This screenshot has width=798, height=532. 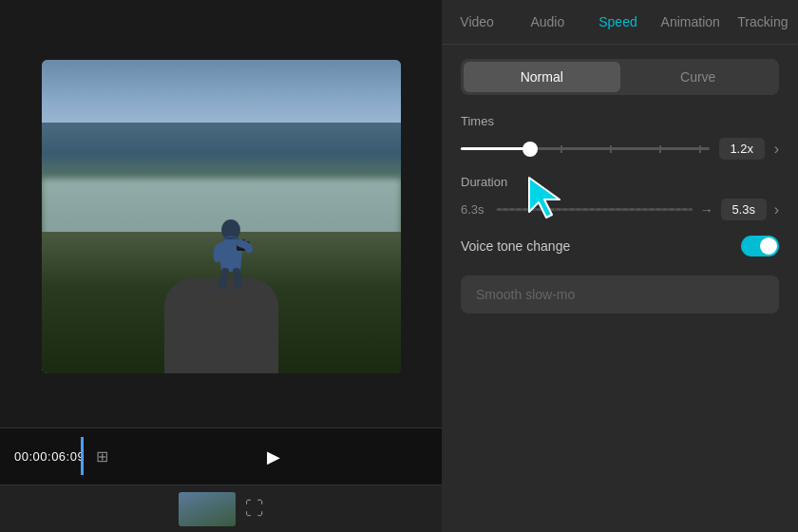 What do you see at coordinates (82, 456) in the screenshot?
I see `timeline-indicator` at bounding box center [82, 456].